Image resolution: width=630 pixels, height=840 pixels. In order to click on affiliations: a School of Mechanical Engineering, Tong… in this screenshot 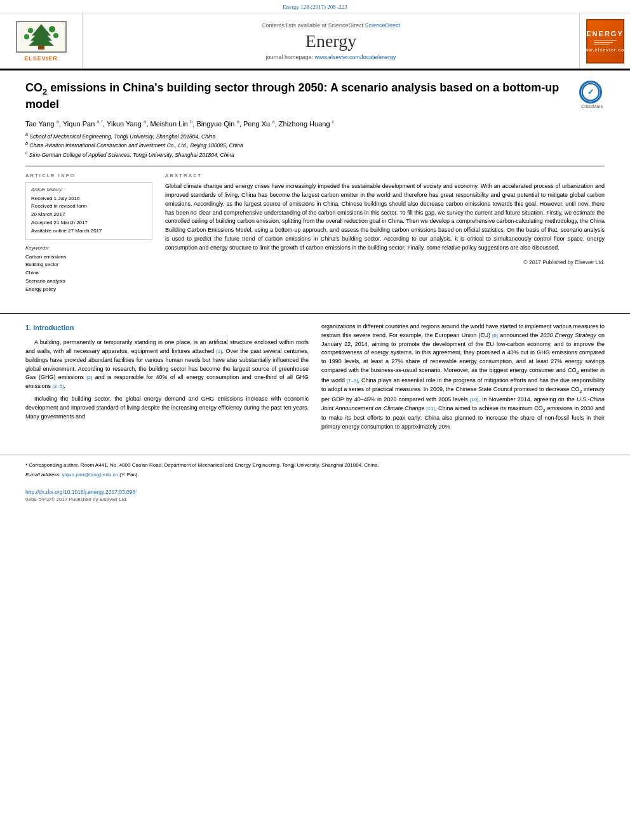, I will do `click(315, 145)`.